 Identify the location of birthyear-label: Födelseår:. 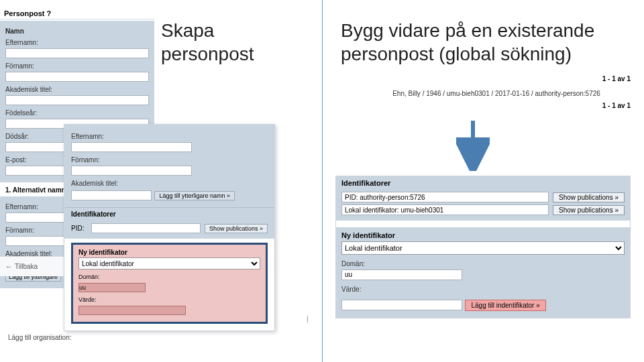
(77, 113).